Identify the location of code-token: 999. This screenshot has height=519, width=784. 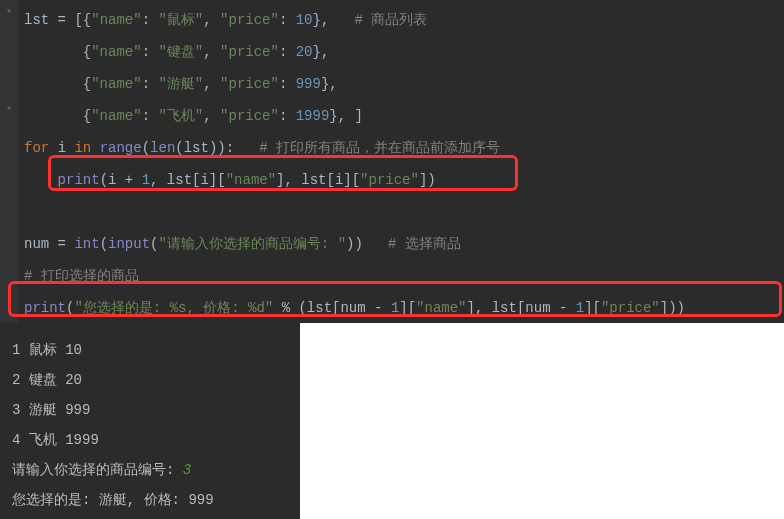
(308, 84).